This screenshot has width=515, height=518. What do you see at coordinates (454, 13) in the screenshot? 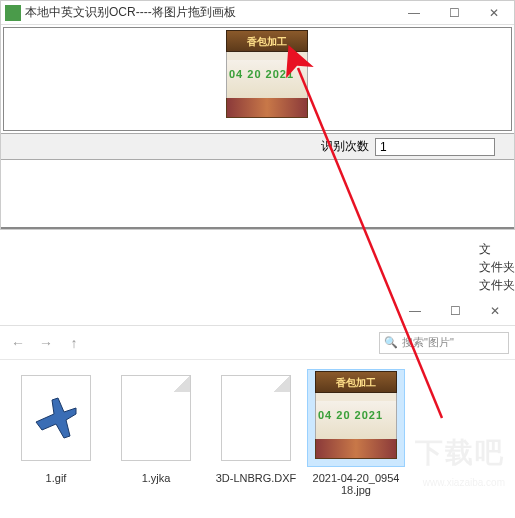
I see `maximize-button: ☐` at bounding box center [454, 13].